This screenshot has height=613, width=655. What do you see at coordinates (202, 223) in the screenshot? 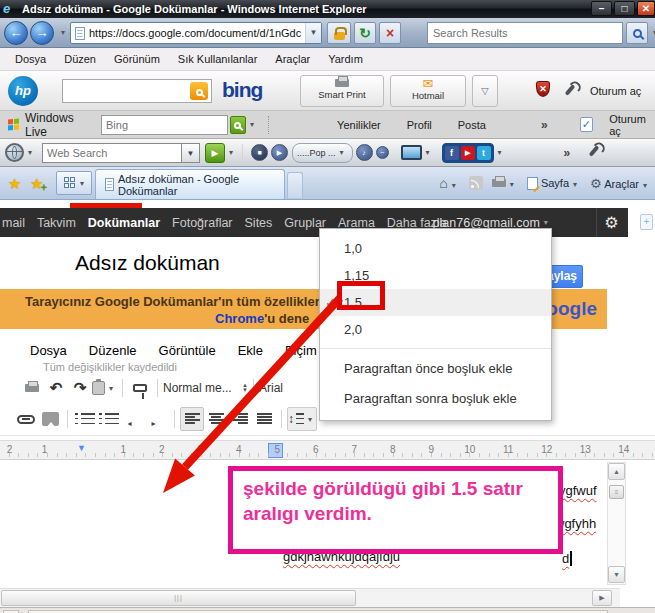
I see `gbar-fotograflar: Fotoğraflar` at bounding box center [202, 223].